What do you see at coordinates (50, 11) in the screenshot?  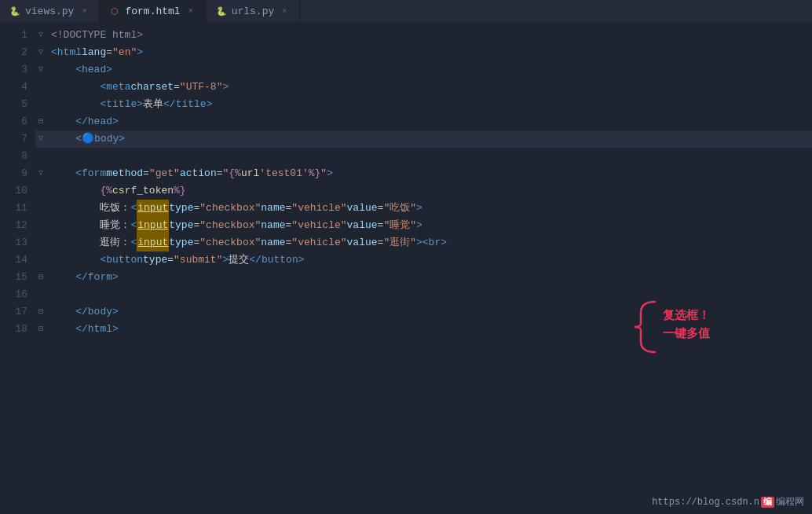 I see `tab-views-py: 🐍 views.py ×` at bounding box center [50, 11].